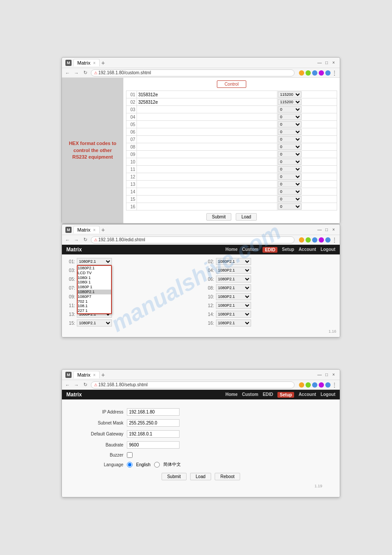  Describe the element at coordinates (153, 445) in the screenshot. I see `baudrate-input` at that location.